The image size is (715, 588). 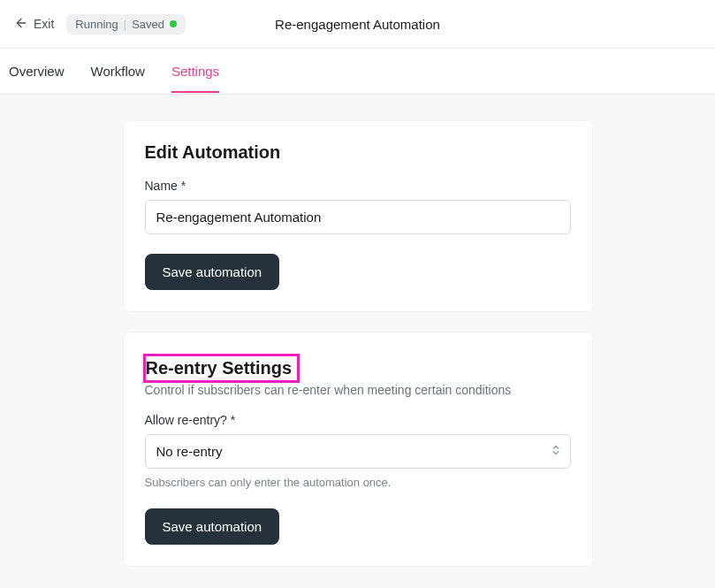 I want to click on arrow-left-icon, so click(x=21, y=25).